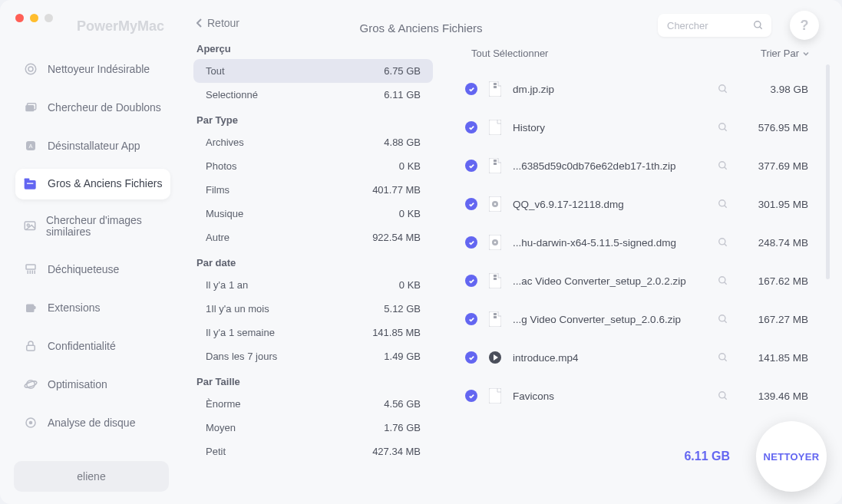 Image resolution: width=842 pixels, height=504 pixels. I want to click on close-window-button, so click(20, 18).